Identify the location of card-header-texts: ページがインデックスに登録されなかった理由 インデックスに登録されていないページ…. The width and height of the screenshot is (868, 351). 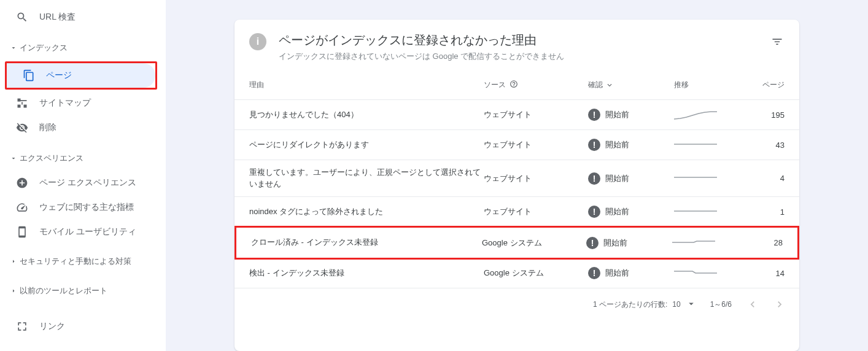
(524, 47).